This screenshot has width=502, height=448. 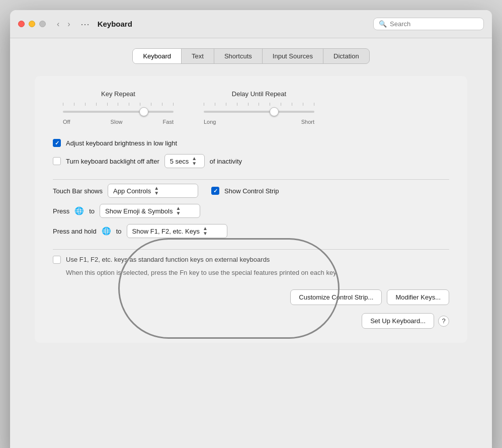 What do you see at coordinates (107, 231) in the screenshot?
I see `globe-hold-icon: 🌐` at bounding box center [107, 231].